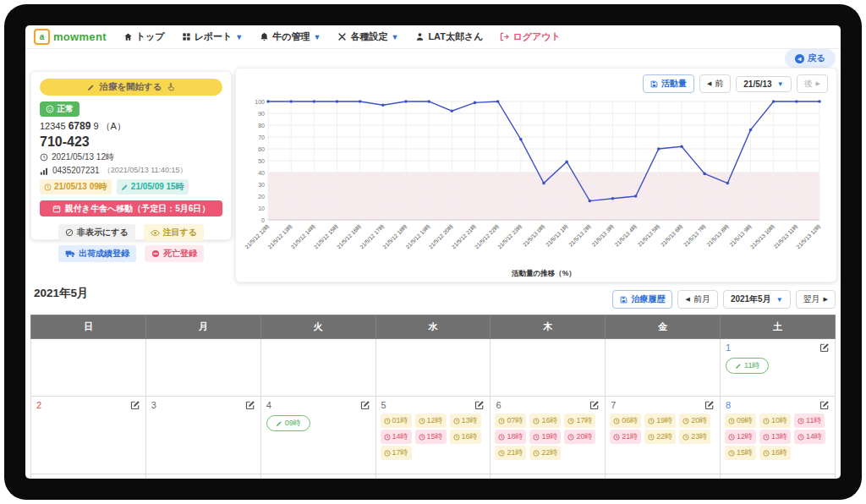 The image size is (866, 504). What do you see at coordinates (809, 421) in the screenshot?
I see `alert-time-chip: 11時` at bounding box center [809, 421].